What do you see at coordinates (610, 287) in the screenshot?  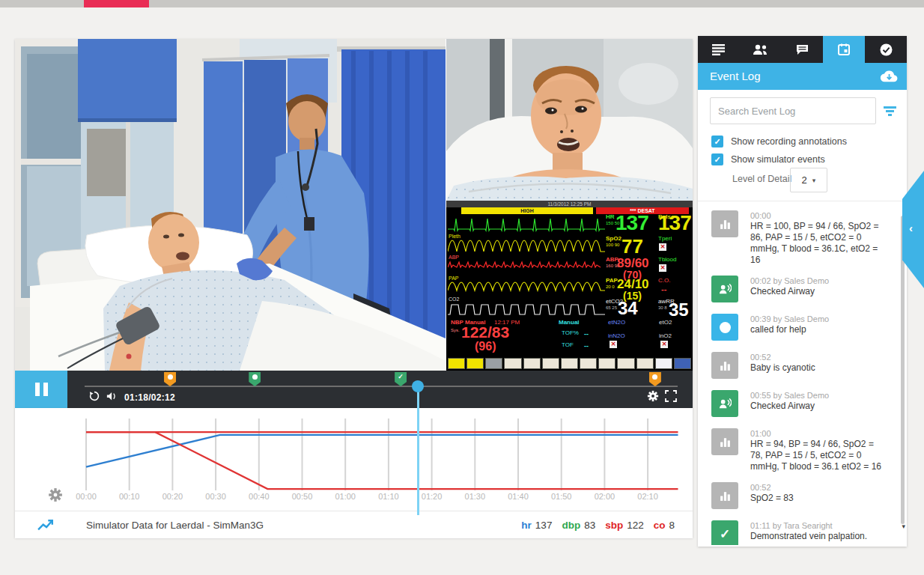 I see `pap-limits: 20 0` at bounding box center [610, 287].